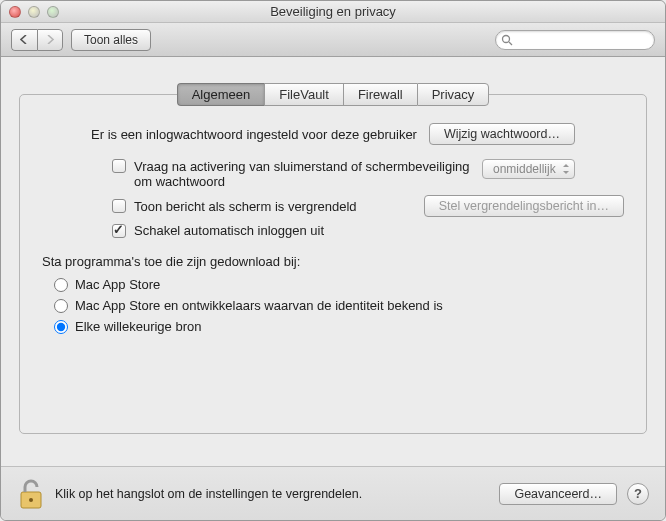 Image resolution: width=666 pixels, height=521 pixels. What do you see at coordinates (333, 12) in the screenshot?
I see `titlebar: Beveiliging en privacy` at bounding box center [333, 12].